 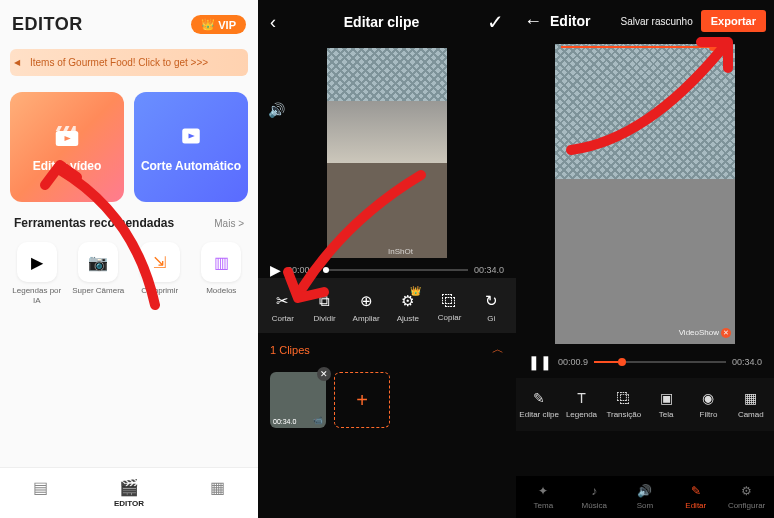 I want to click on video-preview: 100% VideoShow✕, so click(x=645, y=194).